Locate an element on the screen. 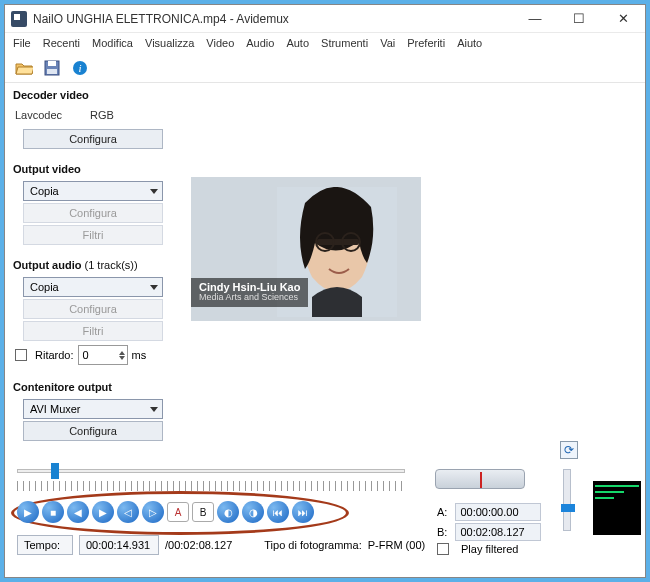  refresh-vu-button: ⟳ is located at coordinates (569, 450).